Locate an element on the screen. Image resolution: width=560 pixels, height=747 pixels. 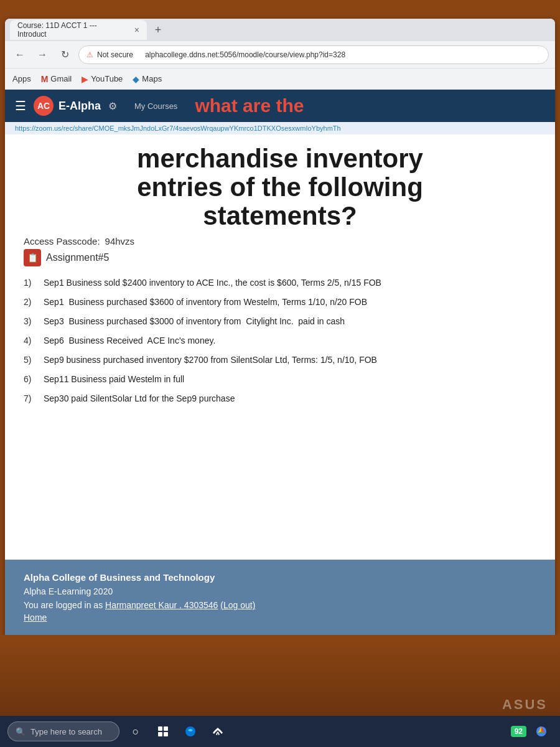
nav-links: My Courses is located at coordinates (156, 106).